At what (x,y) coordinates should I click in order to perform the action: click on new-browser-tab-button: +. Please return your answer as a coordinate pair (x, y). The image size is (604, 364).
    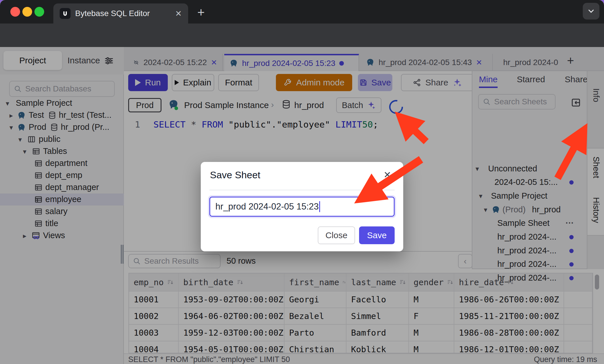
    Looking at the image, I should click on (201, 12).